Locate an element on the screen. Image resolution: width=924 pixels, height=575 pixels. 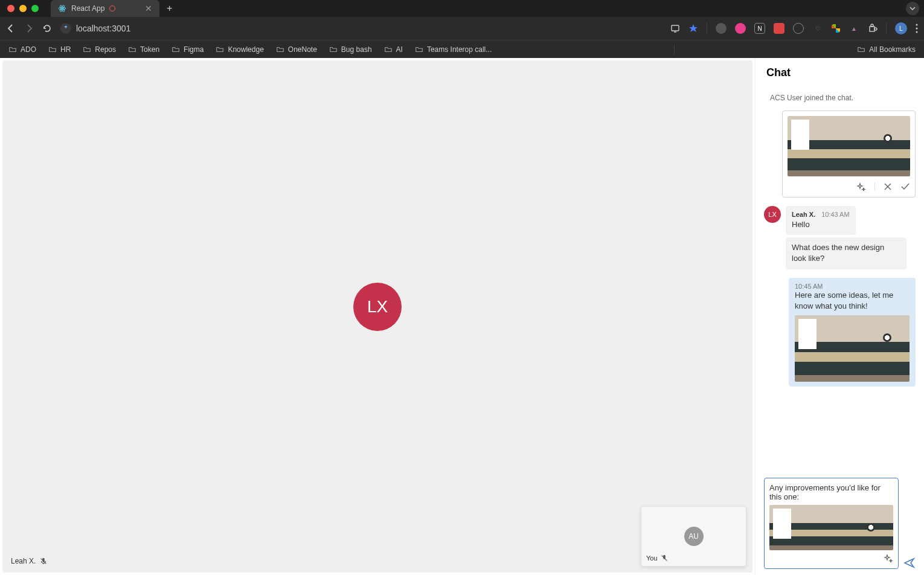
self-view-tile: AU You is located at coordinates (693, 536).